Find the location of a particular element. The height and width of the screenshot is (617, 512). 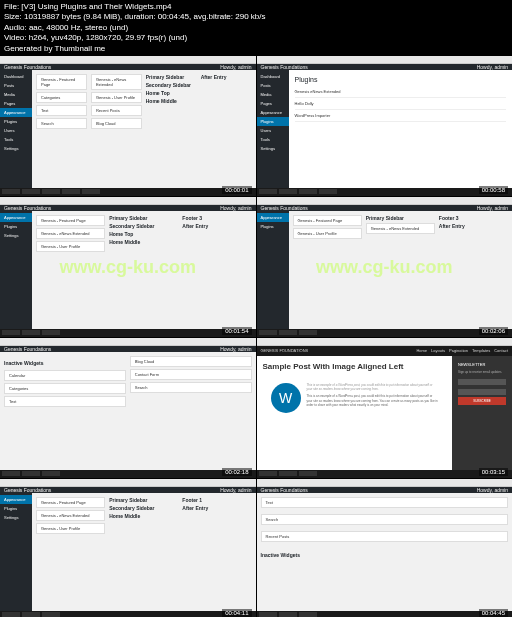

plugin-row: Hello Dolly is located at coordinates (401, 104).